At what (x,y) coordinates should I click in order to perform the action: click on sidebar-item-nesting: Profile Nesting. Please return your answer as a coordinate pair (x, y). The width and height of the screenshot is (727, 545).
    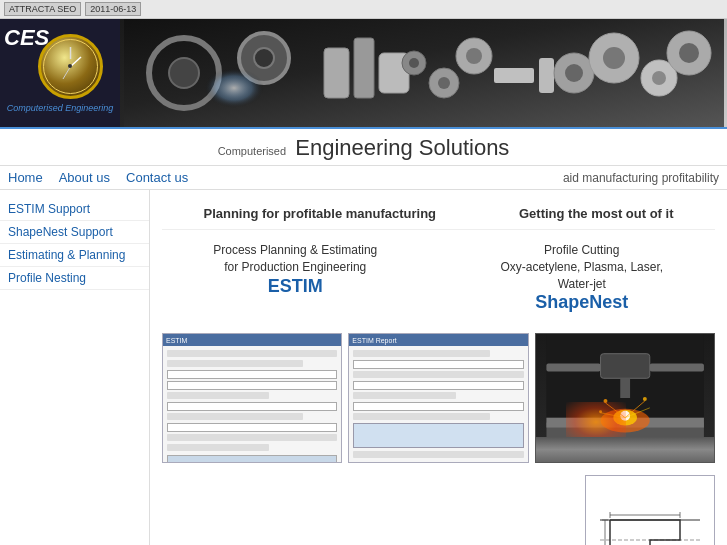
    Looking at the image, I should click on (74, 278).